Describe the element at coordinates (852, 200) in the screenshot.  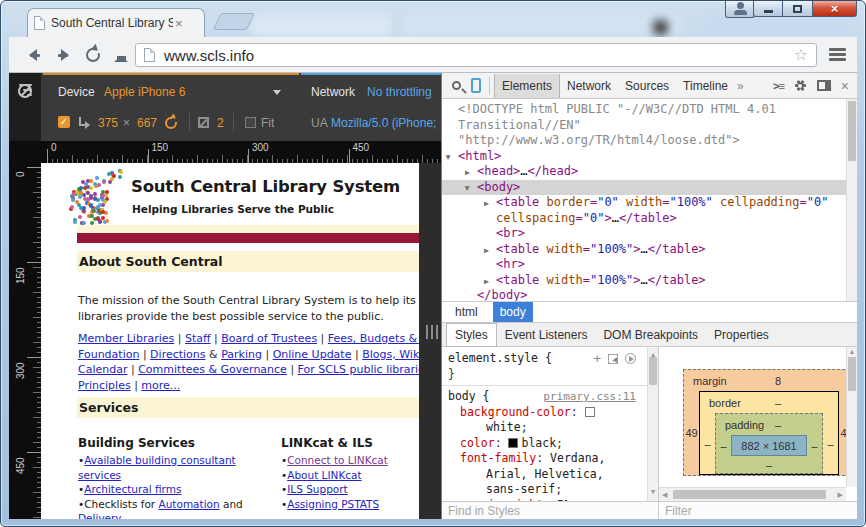
I see `dom-tree-scrollbar` at that location.